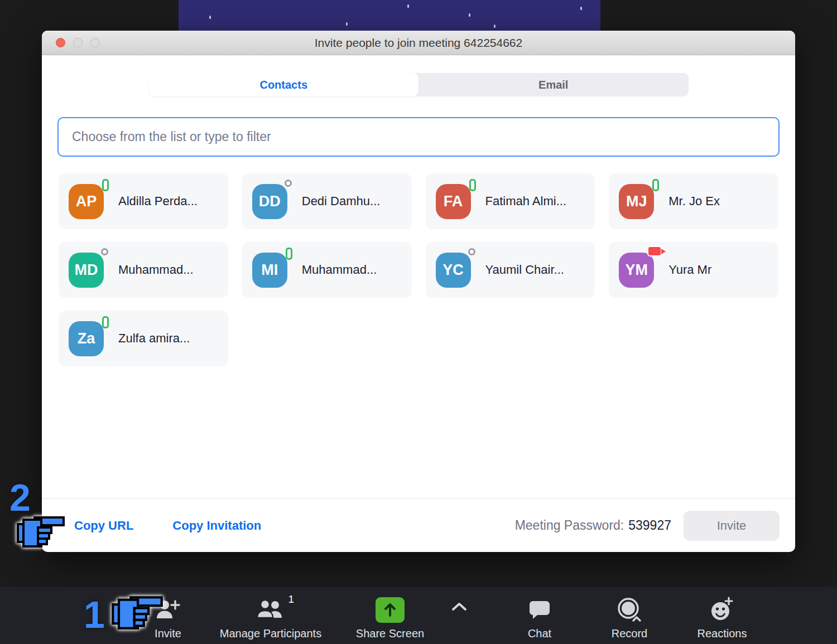 The width and height of the screenshot is (837, 644). Describe the element at coordinates (419, 43) in the screenshot. I see `dialog-title: Invite people to join meeting 642254662` at that location.